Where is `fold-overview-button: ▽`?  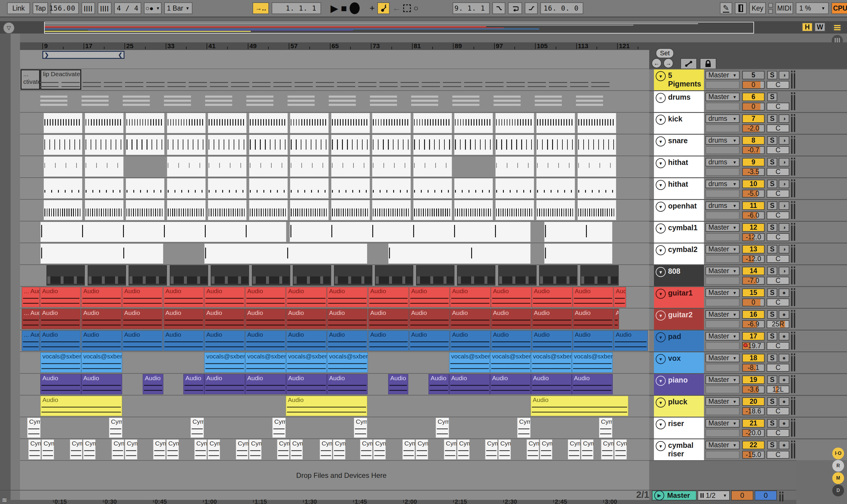
fold-overview-button: ▽ is located at coordinates (9, 28).